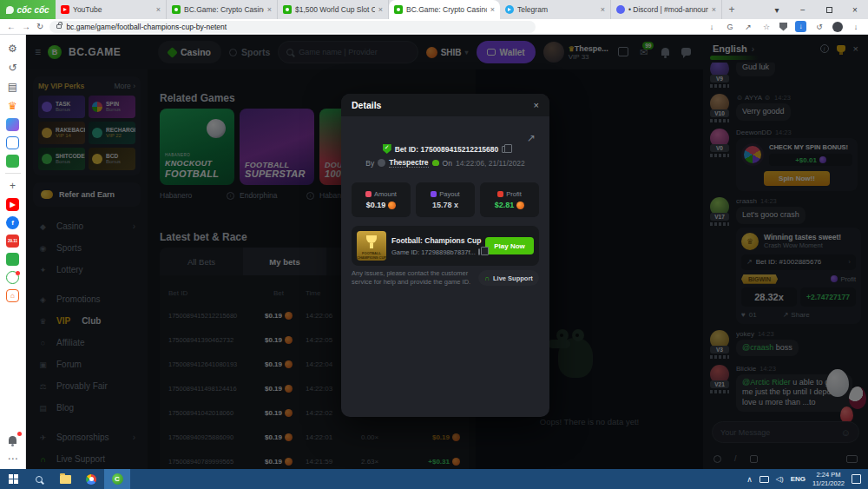 The image size is (868, 489). What do you see at coordinates (434, 27) in the screenshot?
I see `url-row: ← → ↻ bc.game/game/football-champions-cu…` at bounding box center [434, 27].